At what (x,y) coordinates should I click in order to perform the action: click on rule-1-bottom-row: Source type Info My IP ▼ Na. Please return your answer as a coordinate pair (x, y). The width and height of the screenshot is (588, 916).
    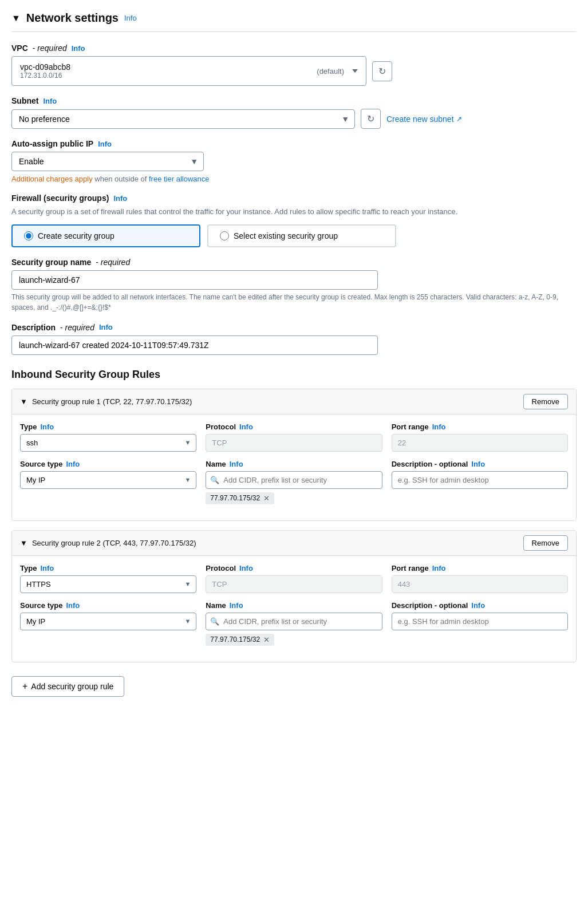
    Looking at the image, I should click on (294, 482).